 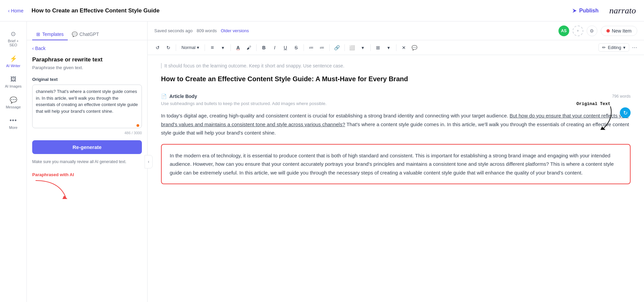 What do you see at coordinates (13, 100) in the screenshot?
I see `message-icon: 💬` at bounding box center [13, 100].